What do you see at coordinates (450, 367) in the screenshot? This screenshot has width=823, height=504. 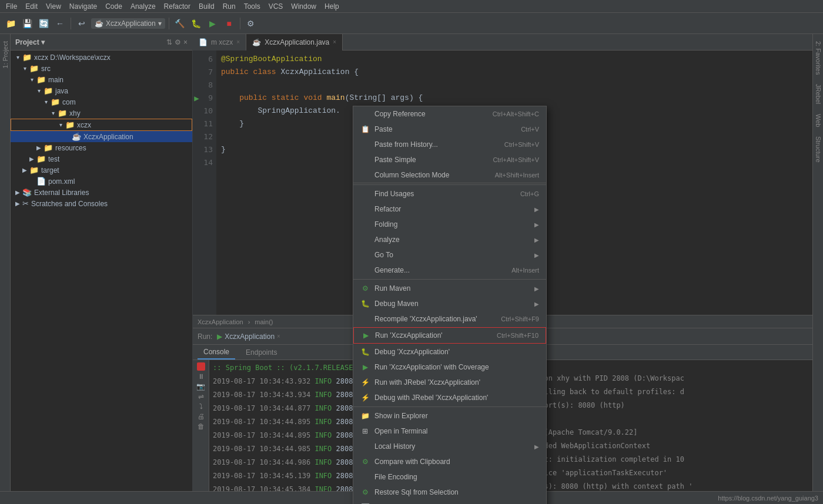 I see `ctx-run-coverage: ▶ Run 'XczxApplication' with Coverage` at bounding box center [450, 367].